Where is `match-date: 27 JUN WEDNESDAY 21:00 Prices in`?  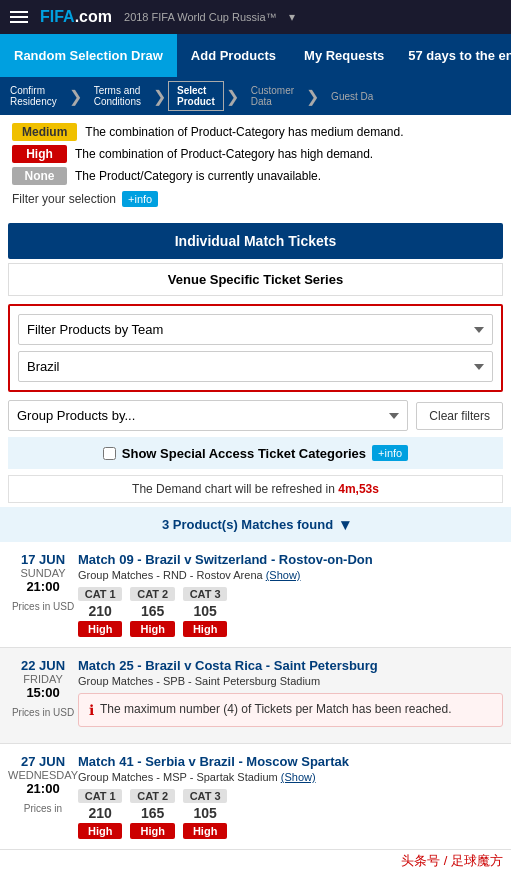
match-date: 27 JUN WEDNESDAY 21:00 Prices in is located at coordinates (43, 796).